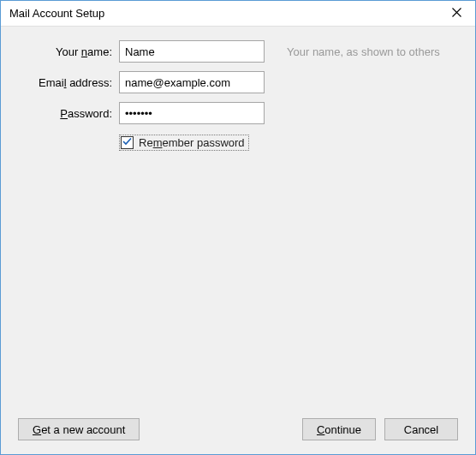 This screenshot has height=455, width=476. I want to click on name-input, so click(192, 51).